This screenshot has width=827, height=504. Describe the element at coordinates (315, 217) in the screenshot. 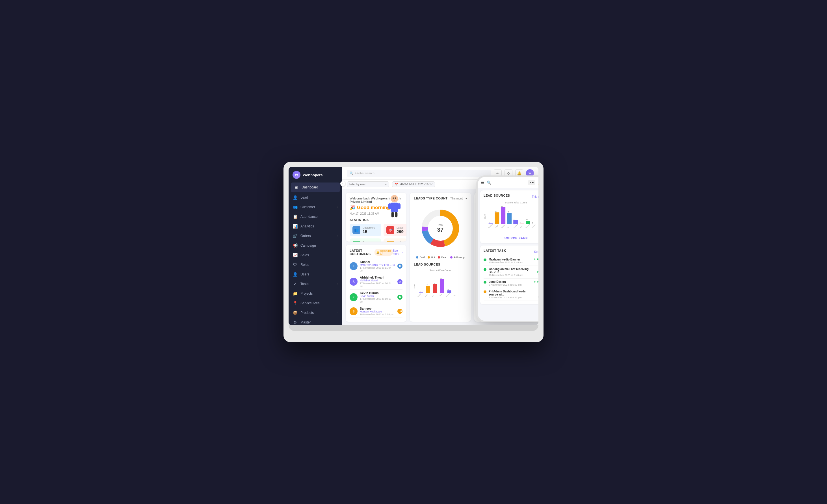

I see `sidebar-item-attendance: 📋 Attendance` at that location.